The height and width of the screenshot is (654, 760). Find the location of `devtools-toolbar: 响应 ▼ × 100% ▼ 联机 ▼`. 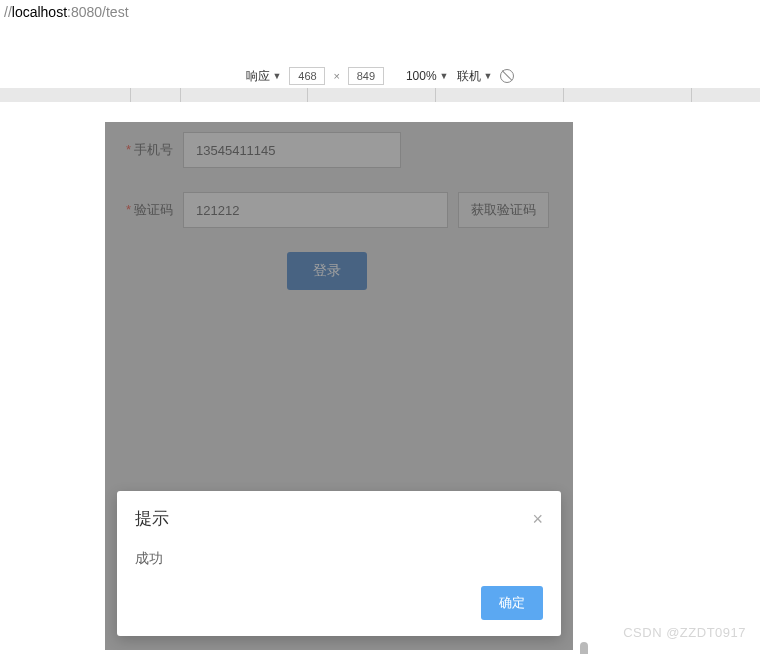

devtools-toolbar: 响应 ▼ × 100% ▼ 联机 ▼ is located at coordinates (380, 76).